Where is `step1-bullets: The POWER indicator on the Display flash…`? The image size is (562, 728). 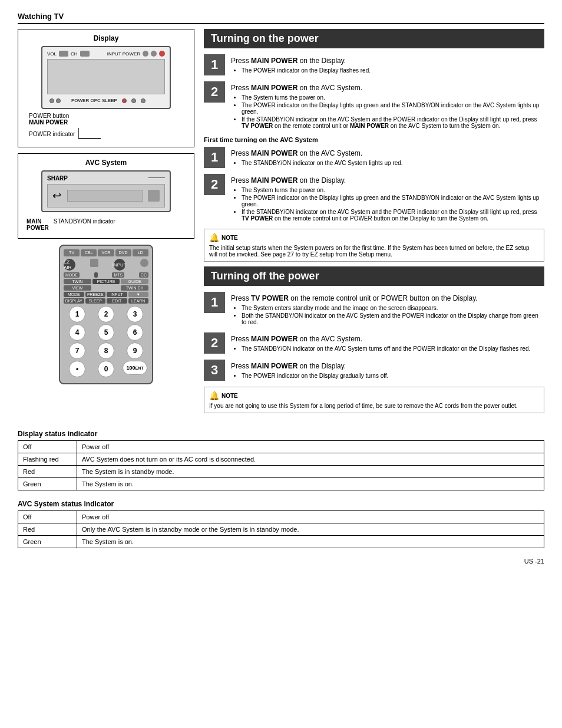 step1-bullets: The POWER indicator on the Display flash… is located at coordinates (388, 71).